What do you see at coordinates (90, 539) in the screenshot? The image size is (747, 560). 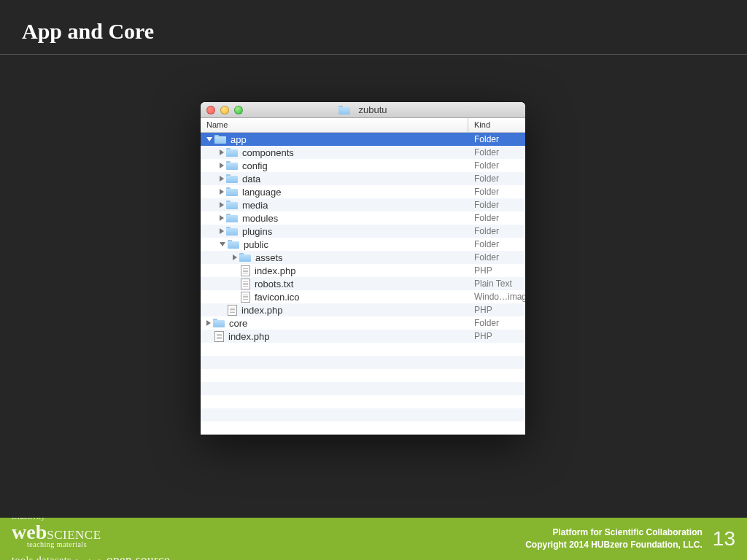 I see `footer-art: teractivity webSCIENCE teaching material…` at bounding box center [90, 539].